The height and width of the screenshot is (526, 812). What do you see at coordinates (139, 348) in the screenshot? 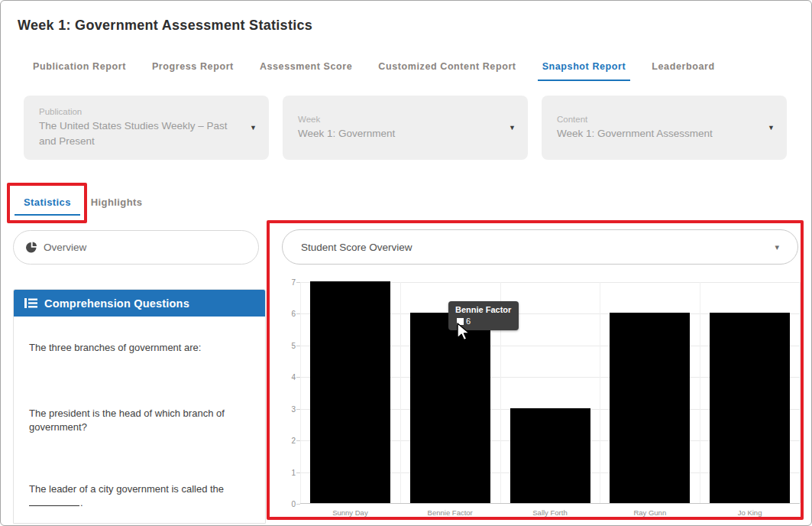
I see `question-text: The three branches of government are:` at bounding box center [139, 348].